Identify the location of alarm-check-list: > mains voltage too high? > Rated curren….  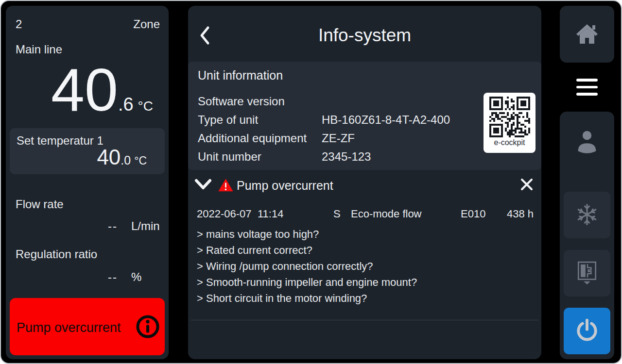
(307, 266).